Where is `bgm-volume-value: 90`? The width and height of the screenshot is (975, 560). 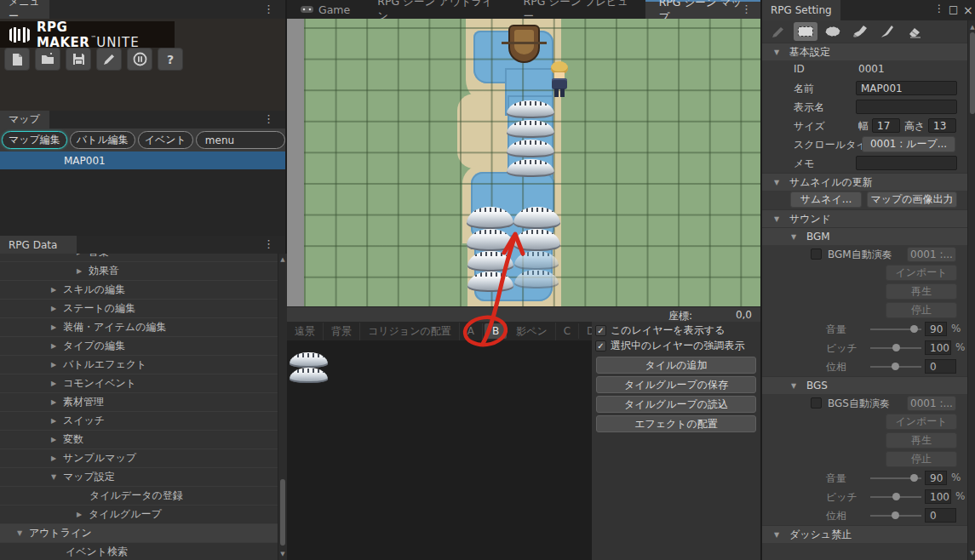
bgm-volume-value: 90 is located at coordinates (936, 329).